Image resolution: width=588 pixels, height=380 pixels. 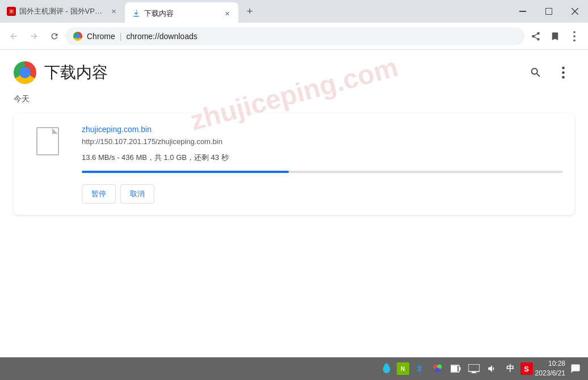 What do you see at coordinates (182, 14) in the screenshot?
I see `tab-active: 下载内容 ✕` at bounding box center [182, 14].